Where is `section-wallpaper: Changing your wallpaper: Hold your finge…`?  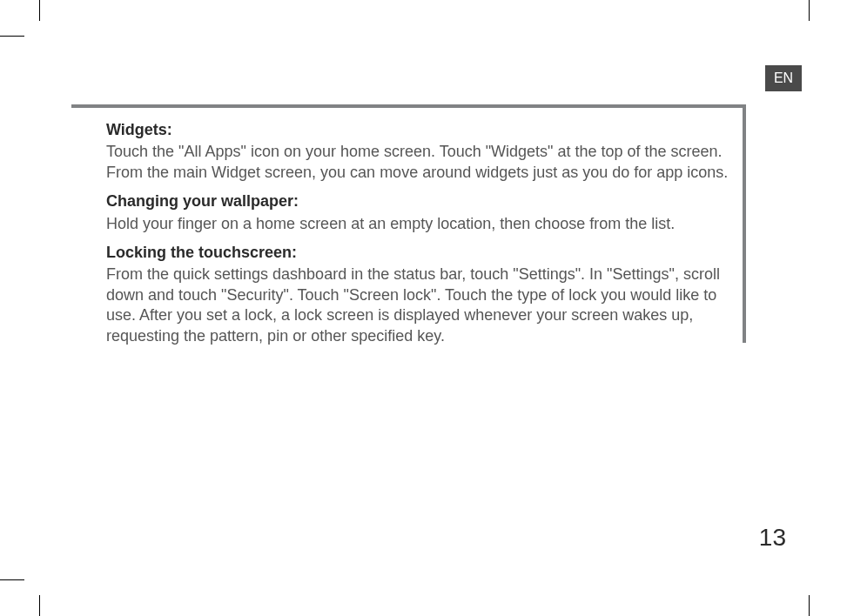
section-wallpaper: Changing your wallpaper: Hold your finge… is located at coordinates (421, 212).